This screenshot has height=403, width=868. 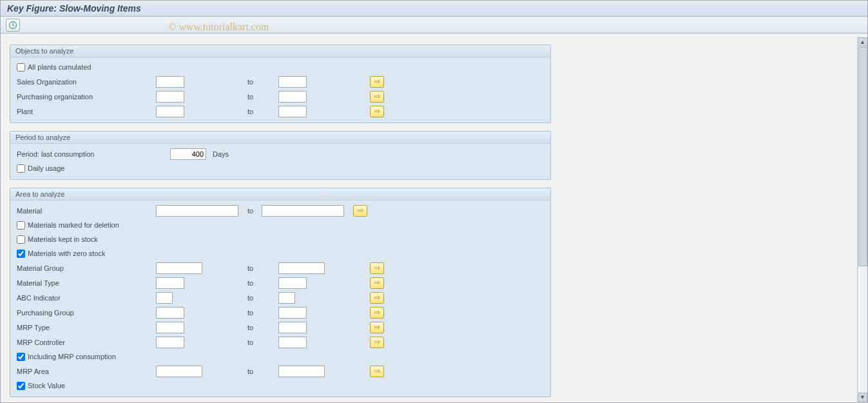 What do you see at coordinates (280, 155) in the screenshot?
I see `group-period-to-analyze: Period to analyze Period: last consumpti…` at bounding box center [280, 155].